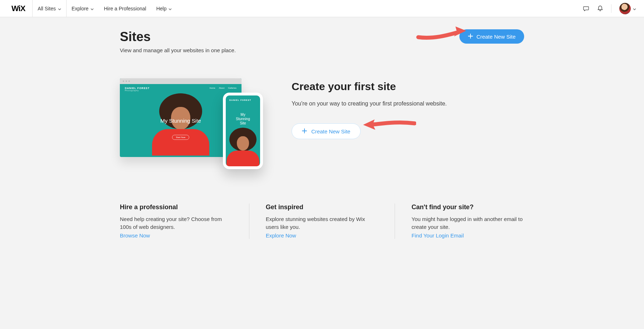 The width and height of the screenshot is (644, 329). Describe the element at coordinates (176, 223) in the screenshot. I see `card-body: Need help creating your site? Choose fro…` at that location.